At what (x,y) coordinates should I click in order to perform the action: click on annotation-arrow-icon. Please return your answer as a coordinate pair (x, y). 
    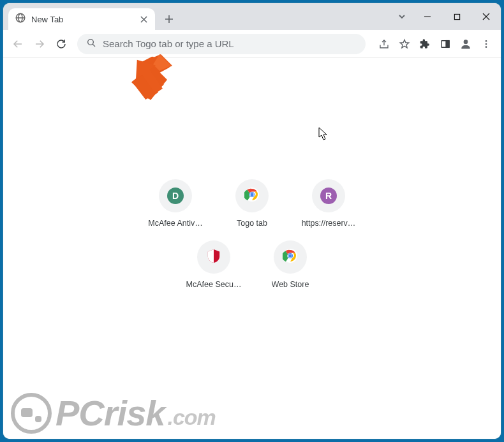
    Looking at the image, I should click on (151, 79).